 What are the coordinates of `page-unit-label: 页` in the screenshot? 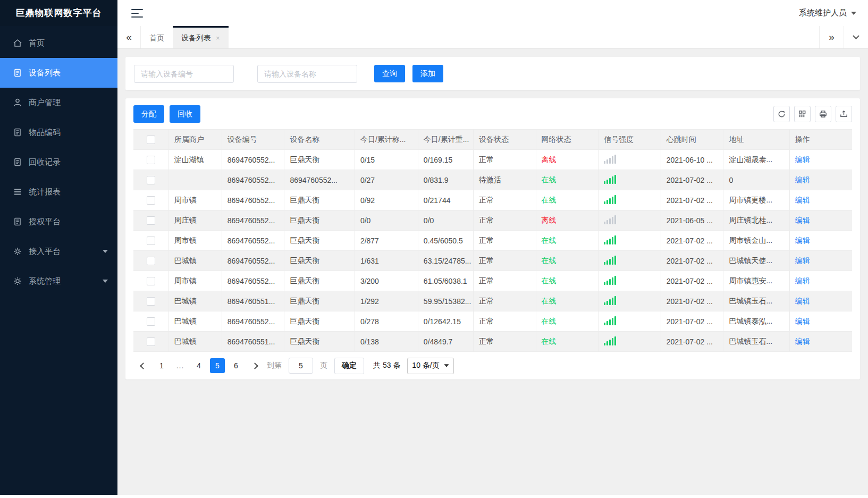 It's located at (324, 366).